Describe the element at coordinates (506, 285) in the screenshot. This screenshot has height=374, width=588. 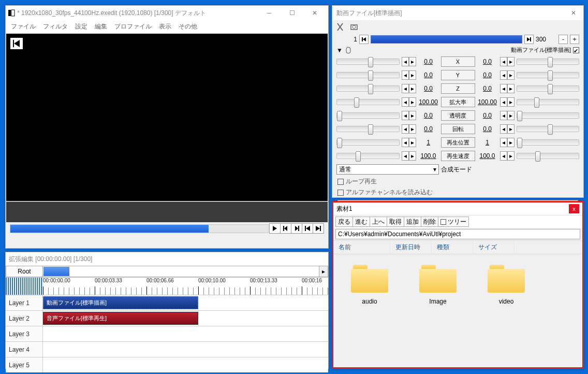
I see `folder-item: video` at that location.